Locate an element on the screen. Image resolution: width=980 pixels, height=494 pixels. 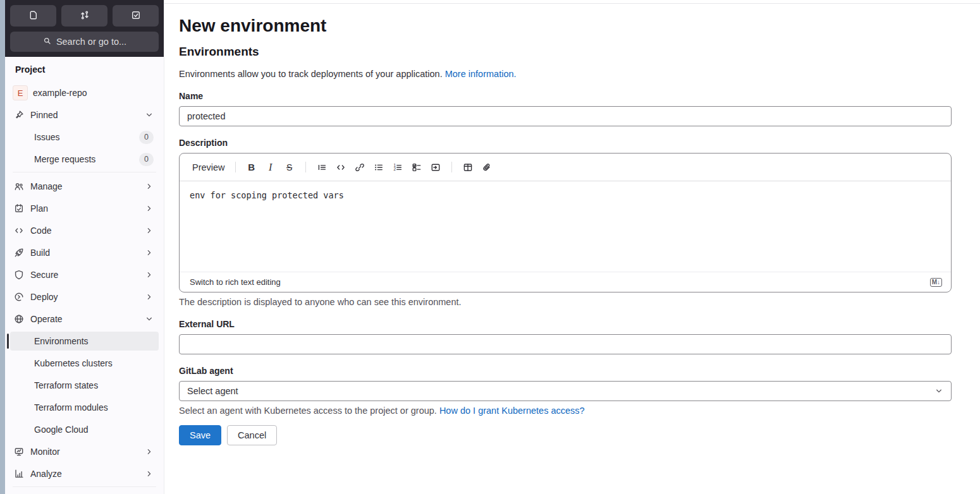
editor-footer: Switch to rich text editing M↓ is located at coordinates (565, 282).